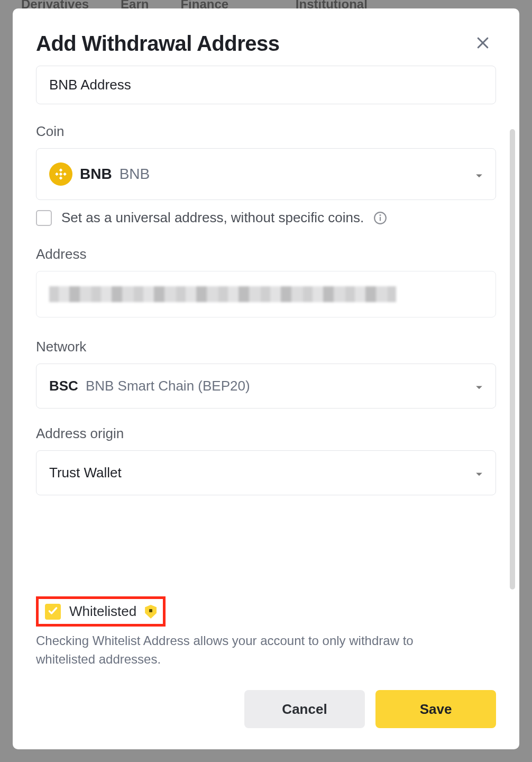 Image resolution: width=532 pixels, height=762 pixels. What do you see at coordinates (135, 174) in the screenshot?
I see `coin-name: BNB` at bounding box center [135, 174].